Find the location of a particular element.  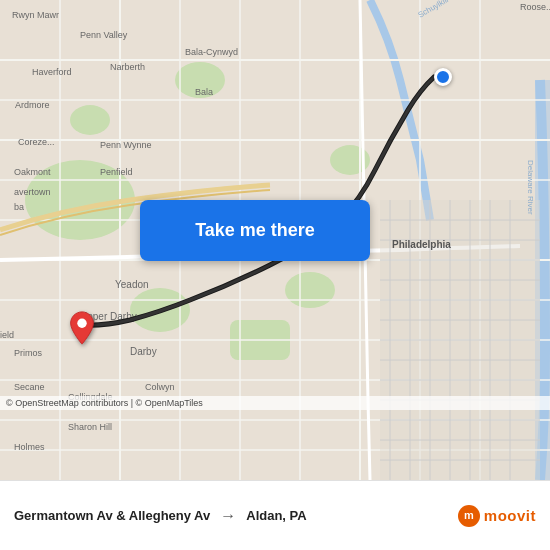

moovit-brand-text: moovit is located at coordinates (510, 516).